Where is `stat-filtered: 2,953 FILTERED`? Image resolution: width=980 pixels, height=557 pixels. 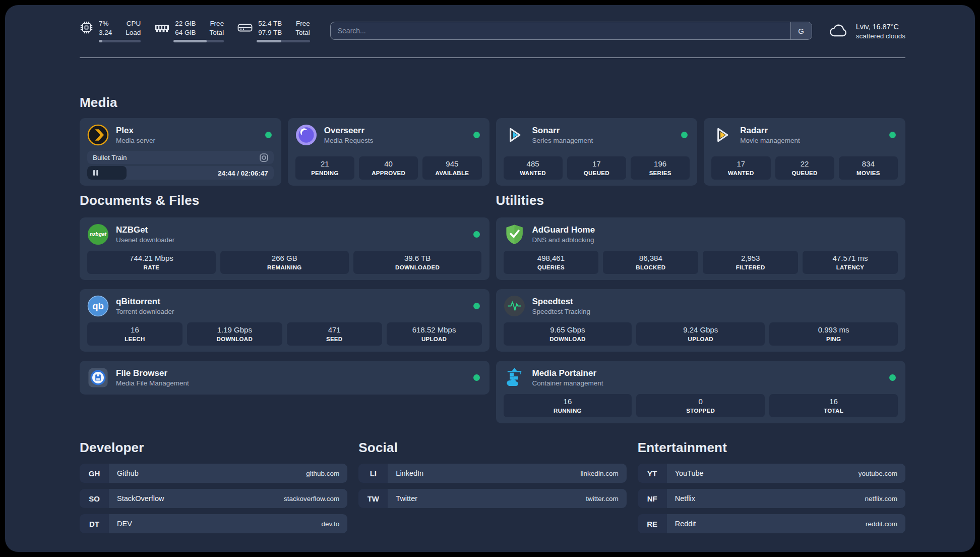 stat-filtered: 2,953 FILTERED is located at coordinates (750, 262).